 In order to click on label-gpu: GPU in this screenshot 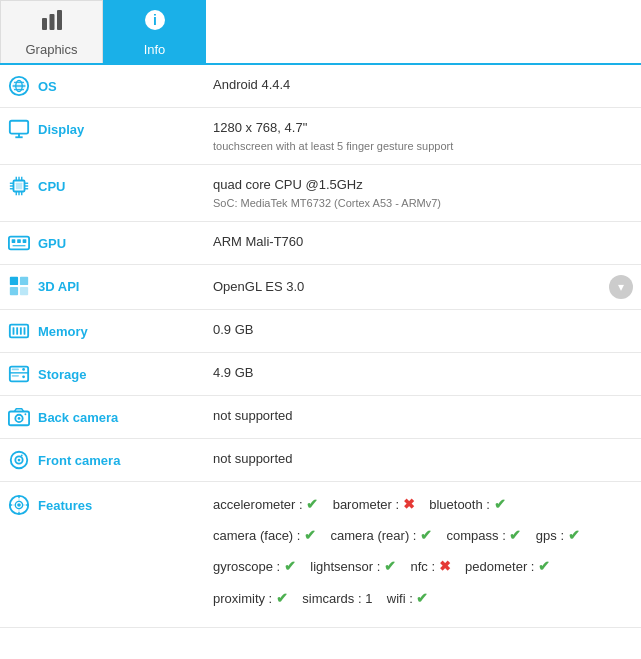, I will do `click(102, 244)`.